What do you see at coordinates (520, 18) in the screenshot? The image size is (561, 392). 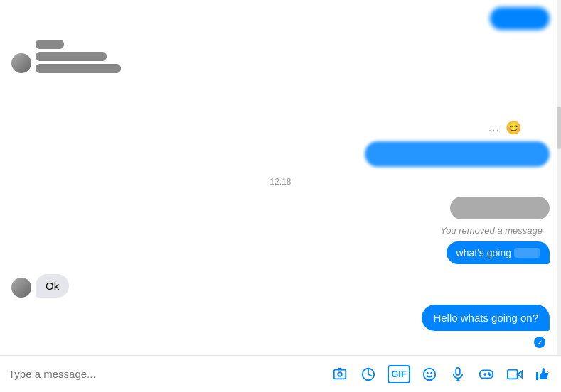 I see `blurred-bubble-top` at bounding box center [520, 18].